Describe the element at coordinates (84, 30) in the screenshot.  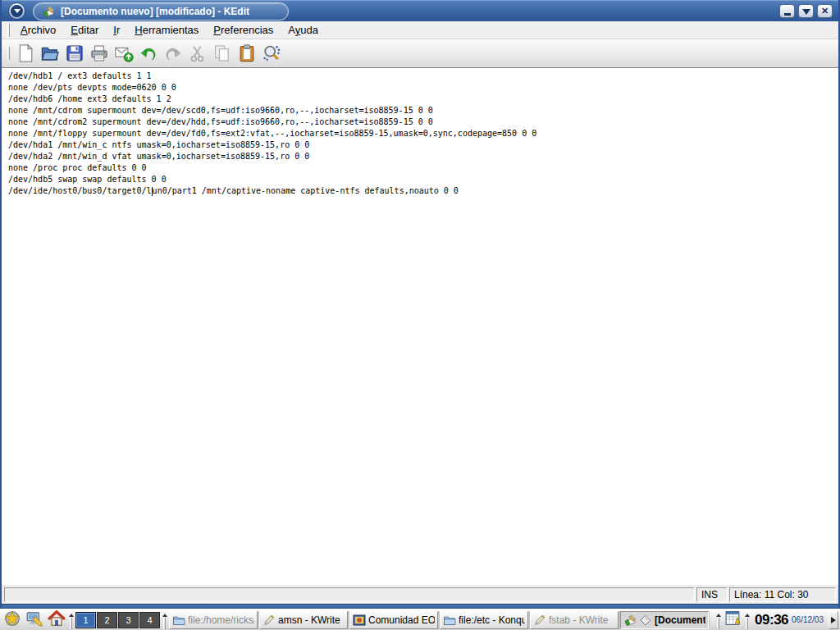
I see `menu-editar: Editar` at that location.